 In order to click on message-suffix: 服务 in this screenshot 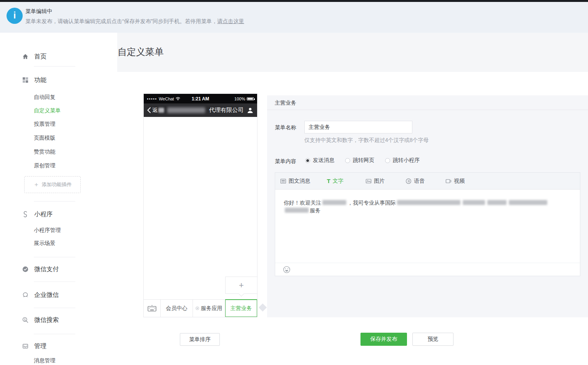, I will do `click(315, 210)`.